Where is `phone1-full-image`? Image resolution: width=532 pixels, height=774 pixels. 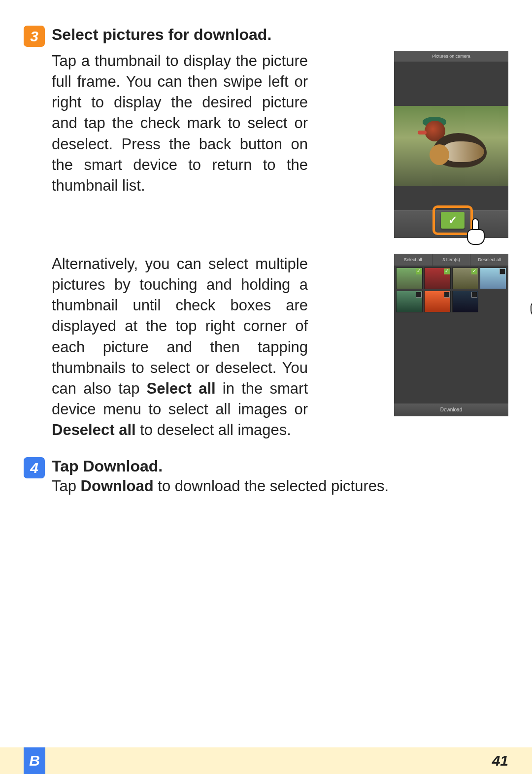
phone1-full-image is located at coordinates (451, 146).